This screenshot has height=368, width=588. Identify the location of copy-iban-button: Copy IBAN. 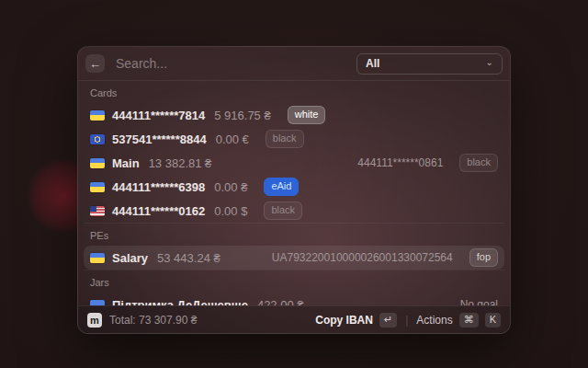
(344, 320).